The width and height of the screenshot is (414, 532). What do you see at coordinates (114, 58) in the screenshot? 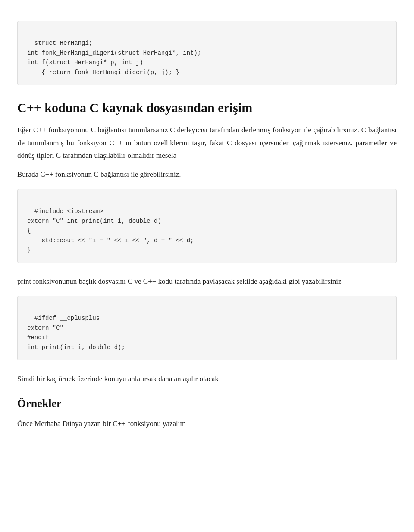
I see `code-text-1: struct HerHangi; int fonk_HerHangi_diger…` at bounding box center [114, 58].